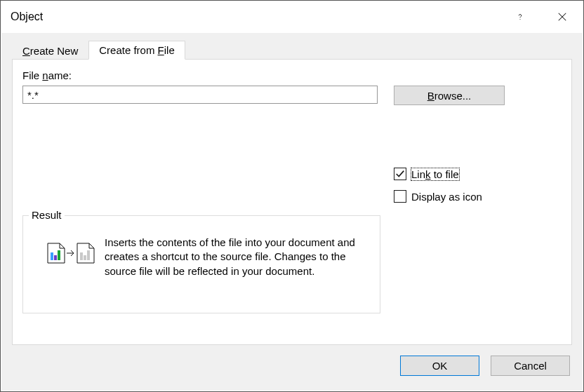 The image size is (584, 392). I want to click on link-to-file-checkbox, so click(400, 174).